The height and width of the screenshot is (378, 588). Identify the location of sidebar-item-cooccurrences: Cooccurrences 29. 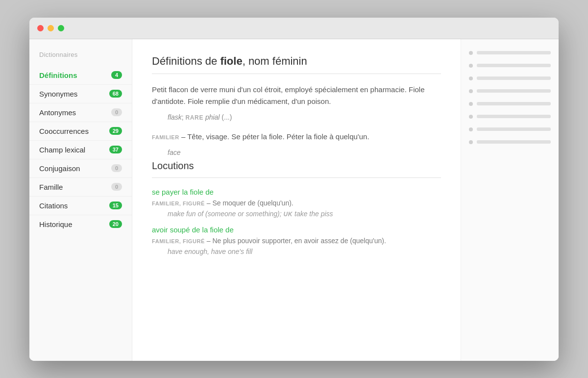
(80, 131).